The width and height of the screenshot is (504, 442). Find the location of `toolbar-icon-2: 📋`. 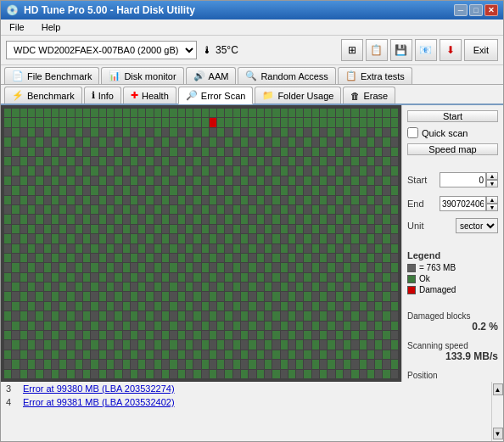

toolbar-icon-2: 📋 is located at coordinates (377, 50).